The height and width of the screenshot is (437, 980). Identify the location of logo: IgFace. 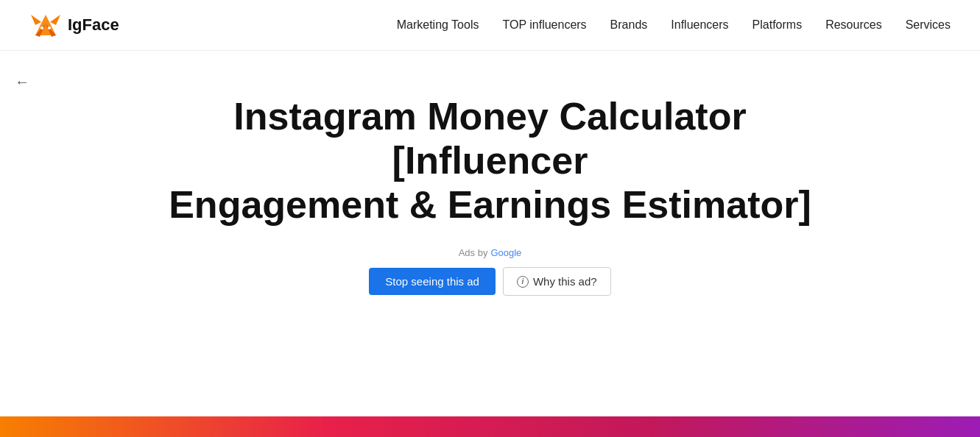
(74, 25).